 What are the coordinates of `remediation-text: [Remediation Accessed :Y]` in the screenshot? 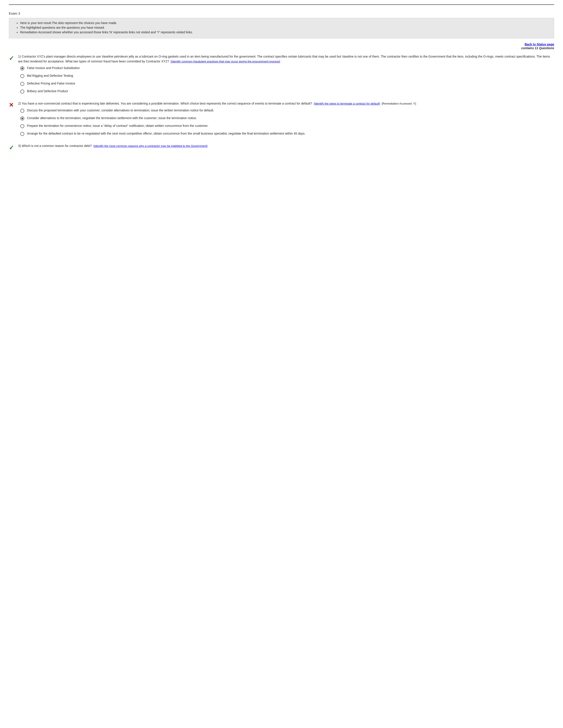 It's located at (399, 104).